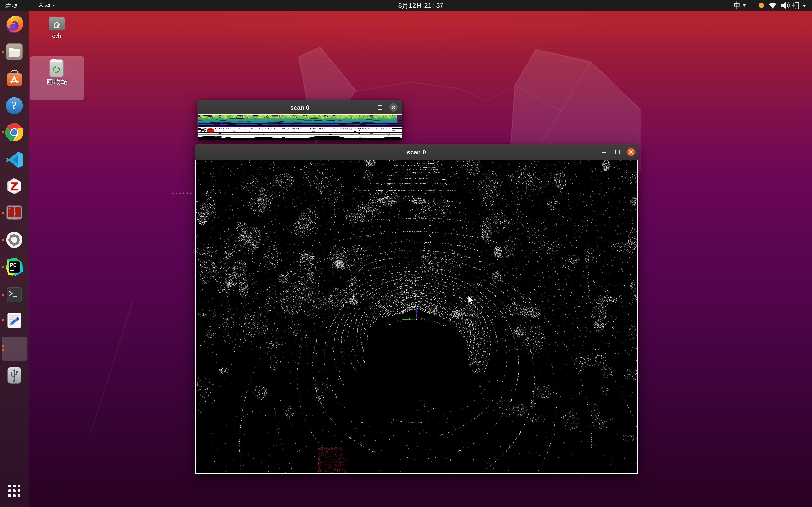  Describe the element at coordinates (13, 265) in the screenshot. I see `svg-text: PC` at that location.